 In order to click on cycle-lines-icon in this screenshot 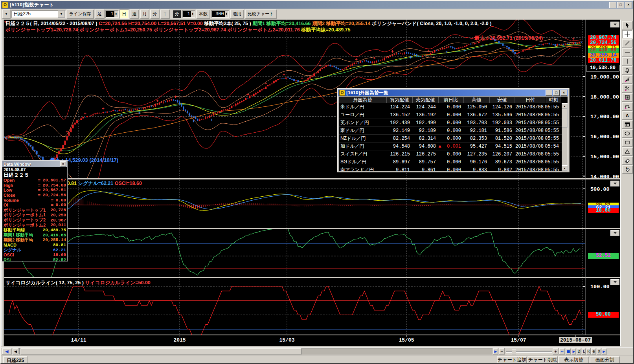, I will do `click(627, 106)`.